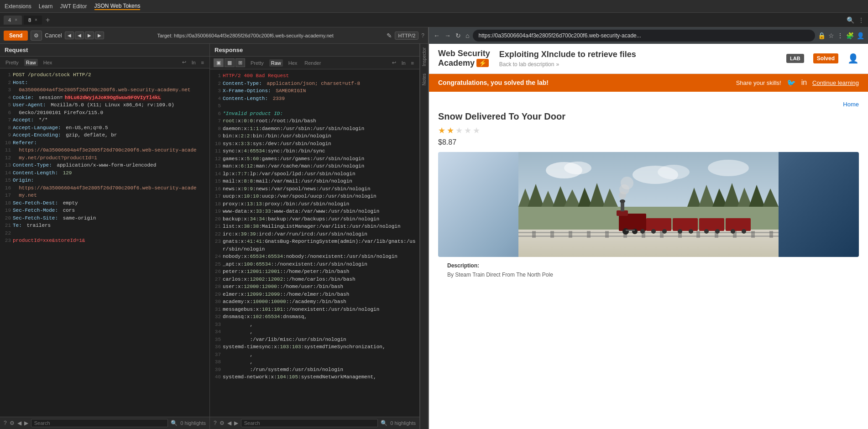  What do you see at coordinates (448, 36) in the screenshot?
I see `browser-forward-btn: →` at bounding box center [448, 36].